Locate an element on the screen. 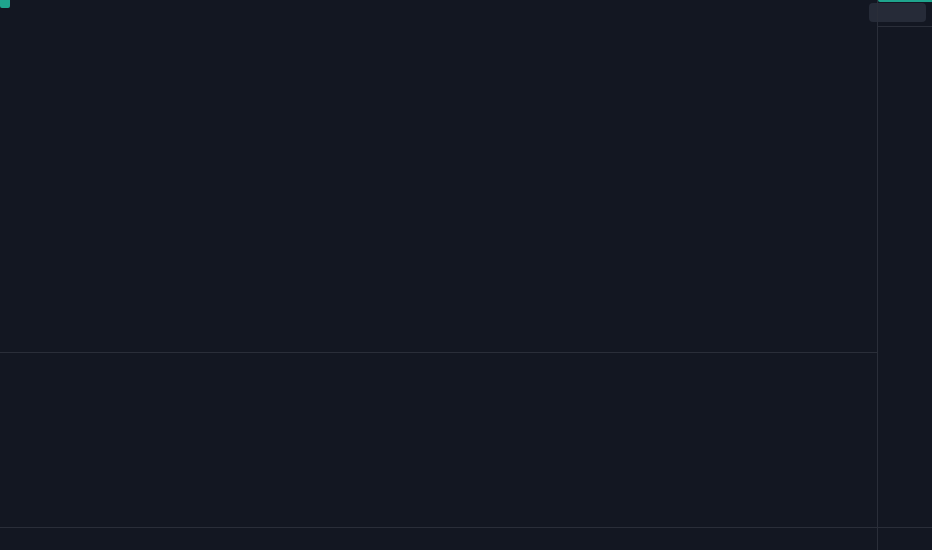 This screenshot has height=550, width=932. symbol-axis-label is located at coordinates (5, 4).